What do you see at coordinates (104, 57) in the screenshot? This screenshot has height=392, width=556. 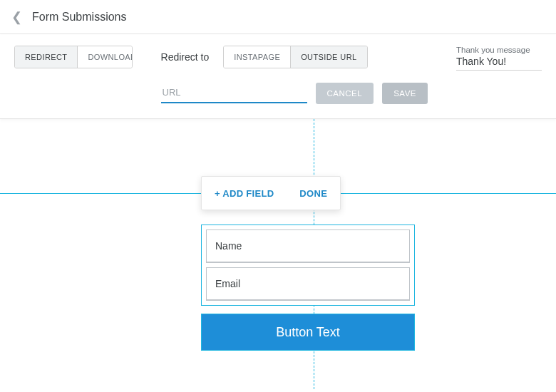 I see `tab-download: DOWNLOAD` at bounding box center [104, 57].